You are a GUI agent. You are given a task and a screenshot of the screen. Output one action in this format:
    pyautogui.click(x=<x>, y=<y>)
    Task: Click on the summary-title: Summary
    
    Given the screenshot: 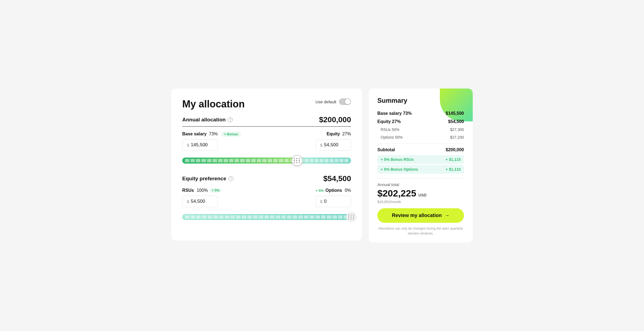 What is the action you would take?
    pyautogui.click(x=421, y=101)
    